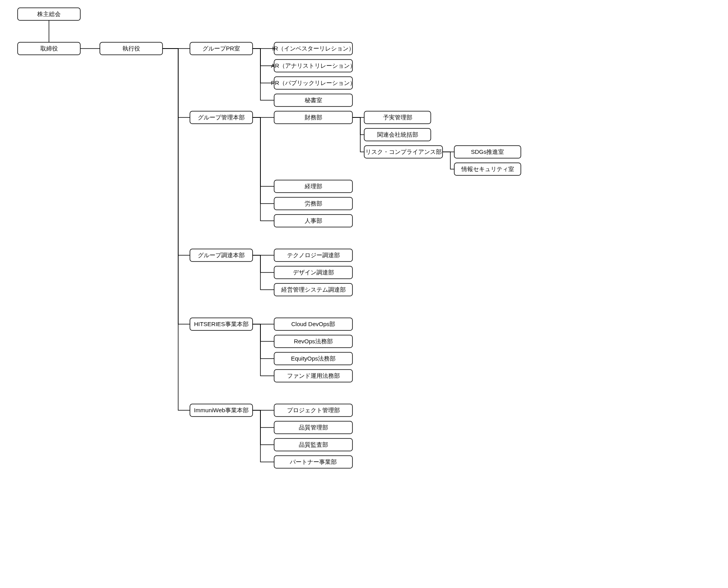 Image resolution: width=728 pixels, height=588 pixels. I want to click on org-node-label: 経営管理システム調達部, so click(313, 290).